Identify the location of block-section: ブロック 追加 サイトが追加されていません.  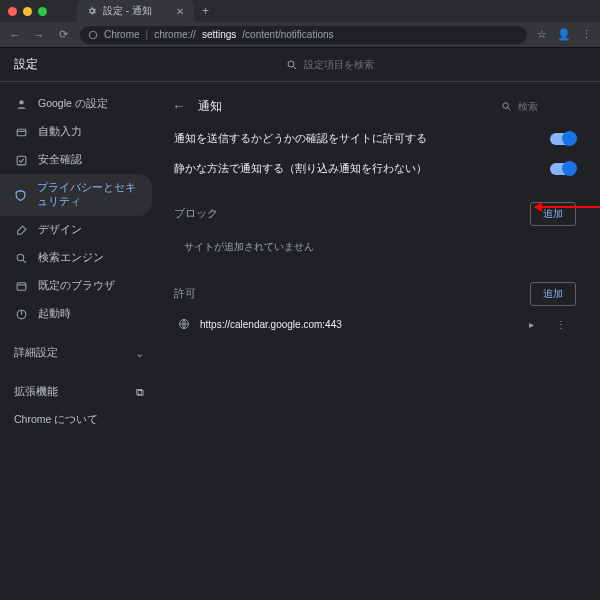
(375, 231).